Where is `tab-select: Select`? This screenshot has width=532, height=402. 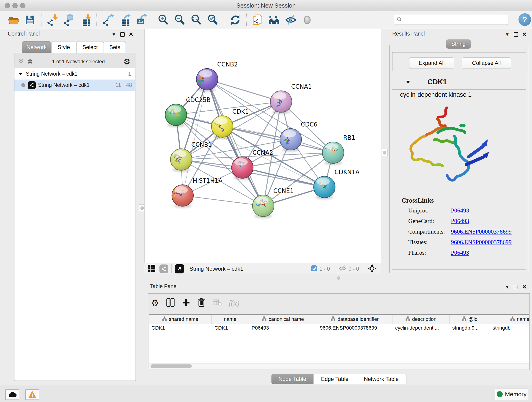 tab-select: Select is located at coordinates (90, 47).